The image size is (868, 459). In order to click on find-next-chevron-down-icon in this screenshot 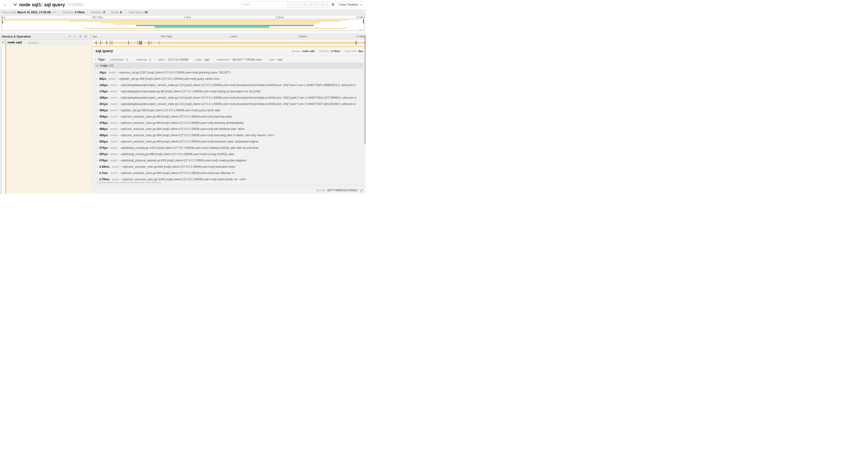, I will do `click(317, 5)`.